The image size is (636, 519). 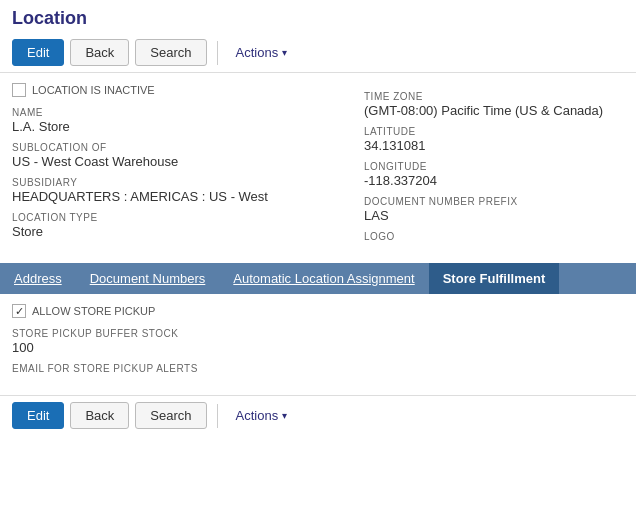 I want to click on toolbar-divider-bottom, so click(x=218, y=416).